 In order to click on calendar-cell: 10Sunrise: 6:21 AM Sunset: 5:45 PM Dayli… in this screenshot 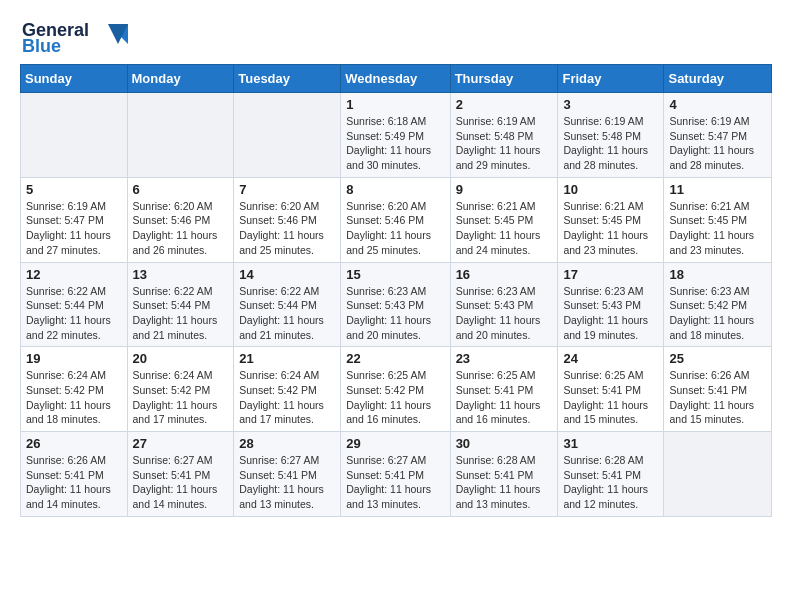, I will do `click(611, 220)`.